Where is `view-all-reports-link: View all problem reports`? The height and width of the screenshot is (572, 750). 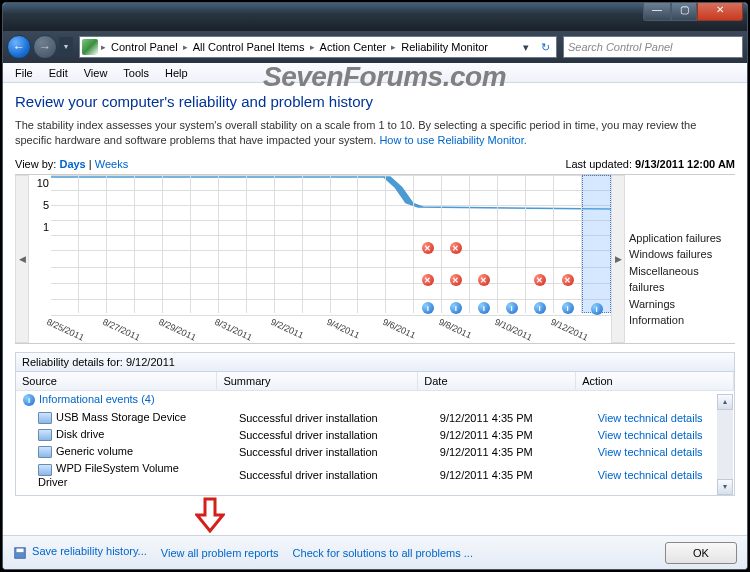 view-all-reports-link: View all problem reports is located at coordinates (220, 553).